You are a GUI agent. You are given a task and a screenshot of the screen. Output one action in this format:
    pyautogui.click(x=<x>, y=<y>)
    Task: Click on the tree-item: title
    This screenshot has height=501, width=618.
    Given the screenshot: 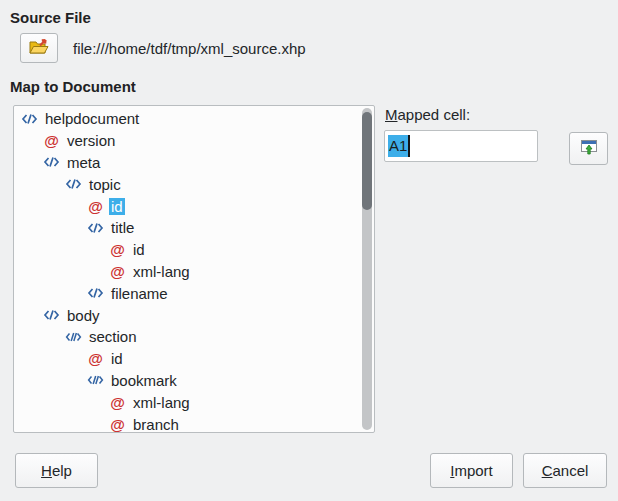 What is the action you would take?
    pyautogui.click(x=194, y=228)
    